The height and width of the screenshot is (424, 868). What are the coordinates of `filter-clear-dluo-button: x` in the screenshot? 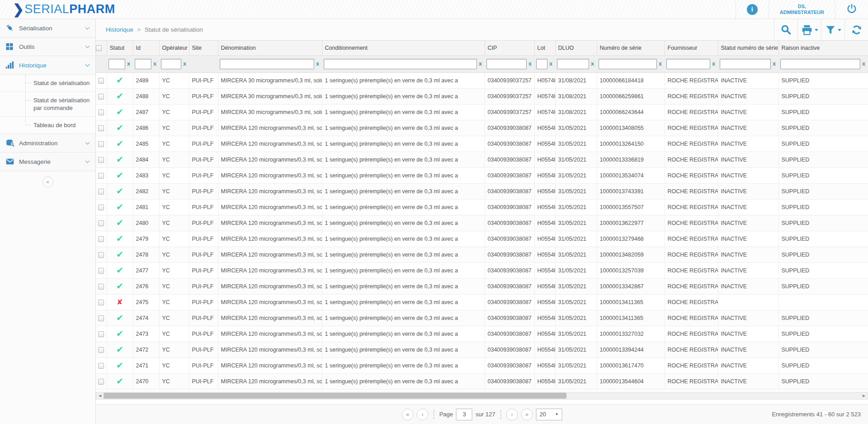 It's located at (592, 64).